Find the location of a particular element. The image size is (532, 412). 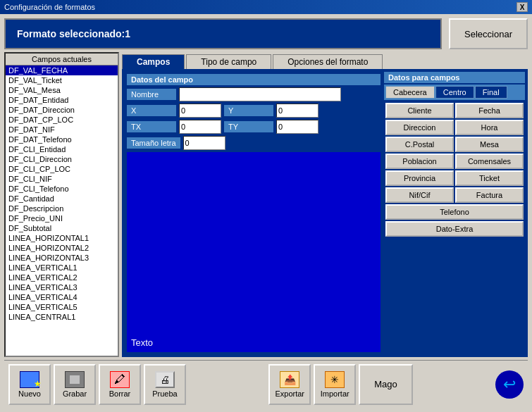

datos-btn-fecha: Fecha is located at coordinates (489, 111).